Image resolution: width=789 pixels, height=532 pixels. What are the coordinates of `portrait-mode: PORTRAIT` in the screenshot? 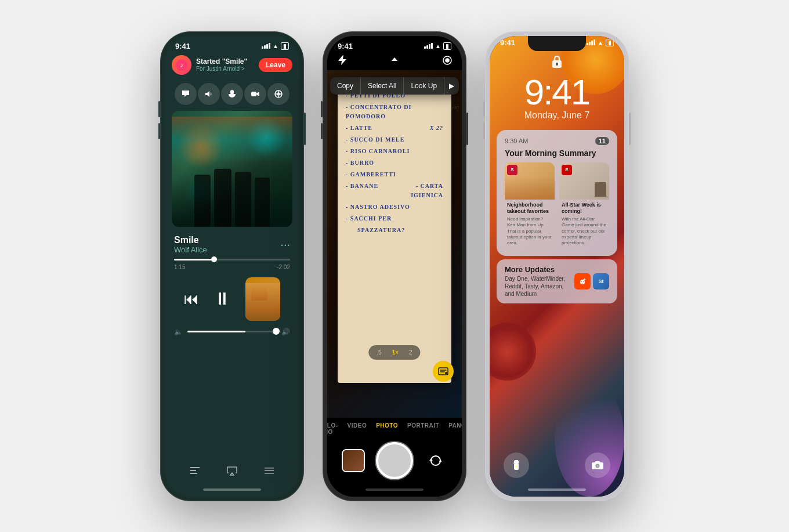 It's located at (424, 429).